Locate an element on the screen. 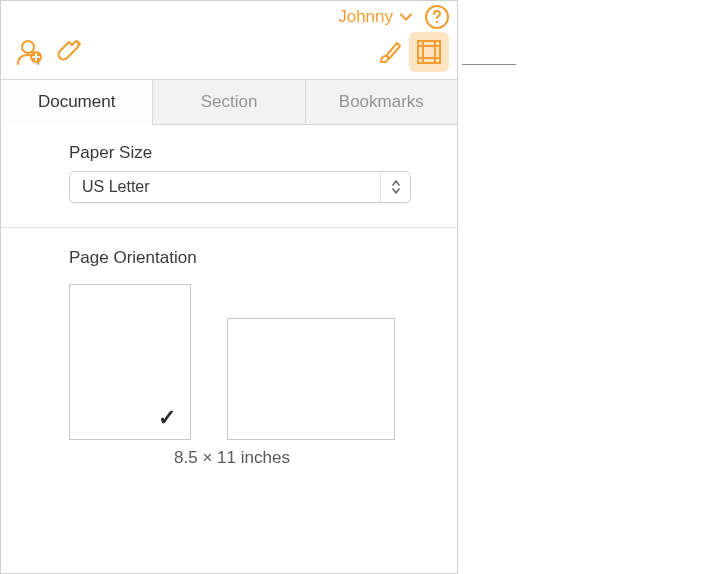  user-name: Johnny is located at coordinates (366, 17).